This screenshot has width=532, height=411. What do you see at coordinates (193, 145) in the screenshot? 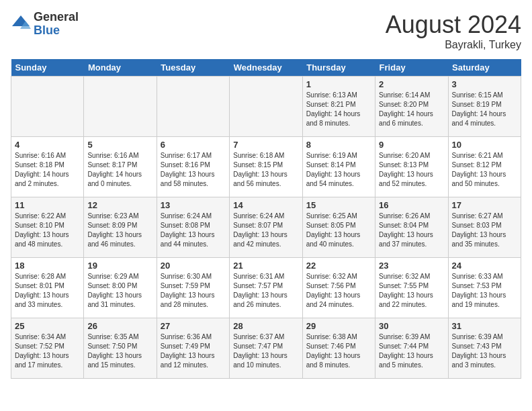
I see `day-number: 6` at bounding box center [193, 145].